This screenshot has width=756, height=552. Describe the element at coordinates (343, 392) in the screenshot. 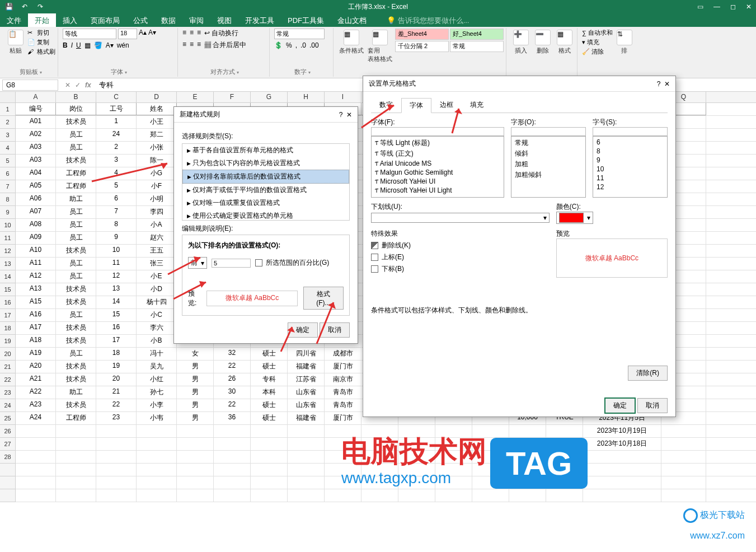

I see `cell: 青岛市` at that location.